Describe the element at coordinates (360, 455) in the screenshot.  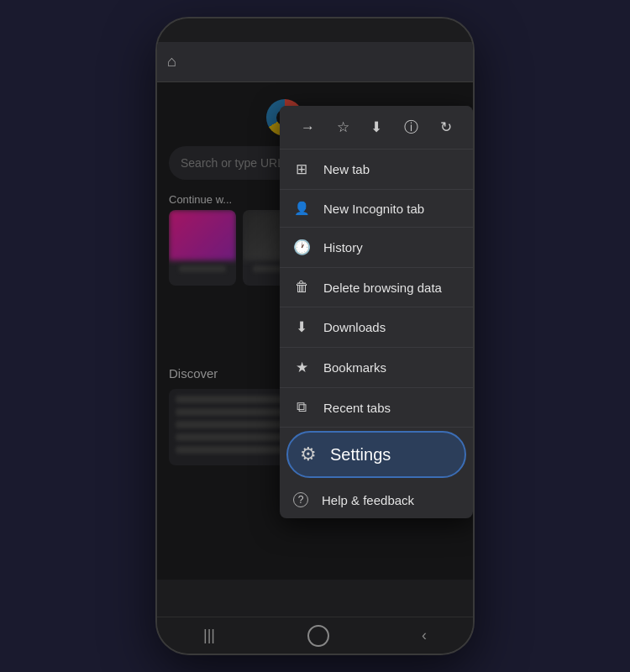
I see `settings-label: Settings` at that location.